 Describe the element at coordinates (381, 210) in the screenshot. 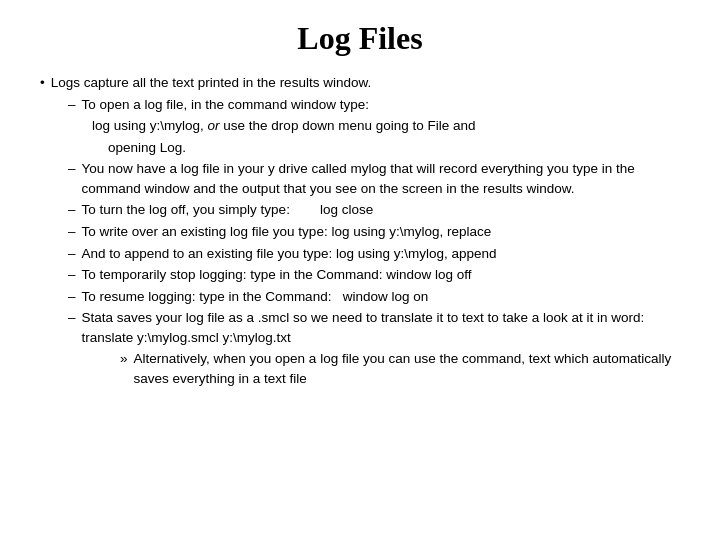

I see `dash-content-3: To turn the log off, you simply type: lo…` at that location.